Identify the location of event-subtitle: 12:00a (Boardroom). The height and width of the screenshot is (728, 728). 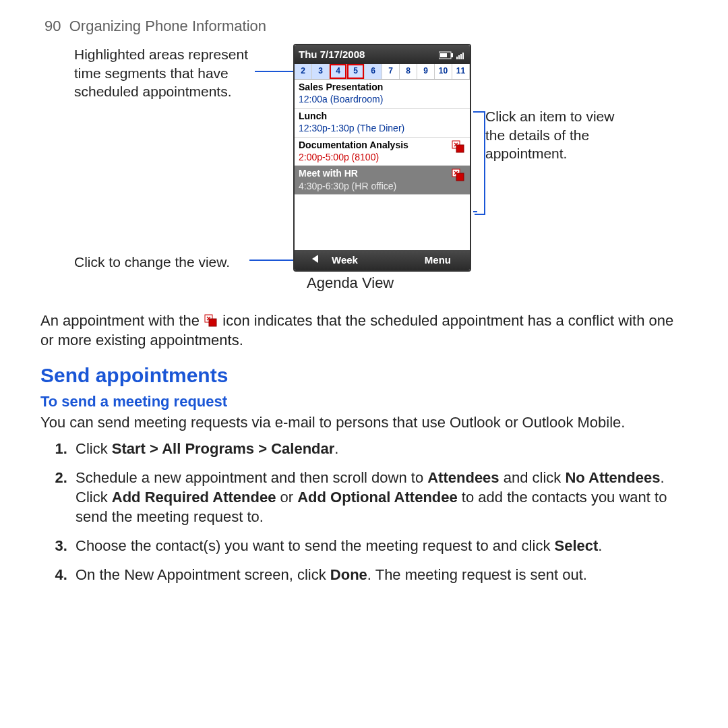
(382, 99).